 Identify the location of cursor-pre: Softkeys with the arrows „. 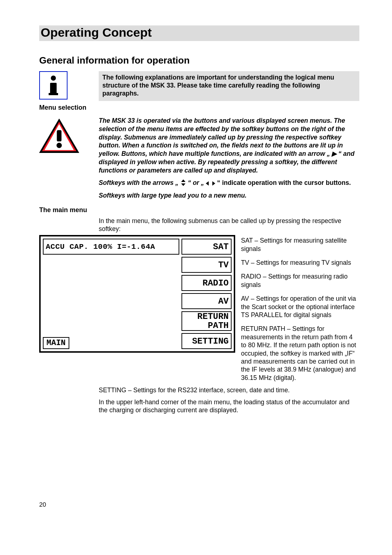
(139, 183).